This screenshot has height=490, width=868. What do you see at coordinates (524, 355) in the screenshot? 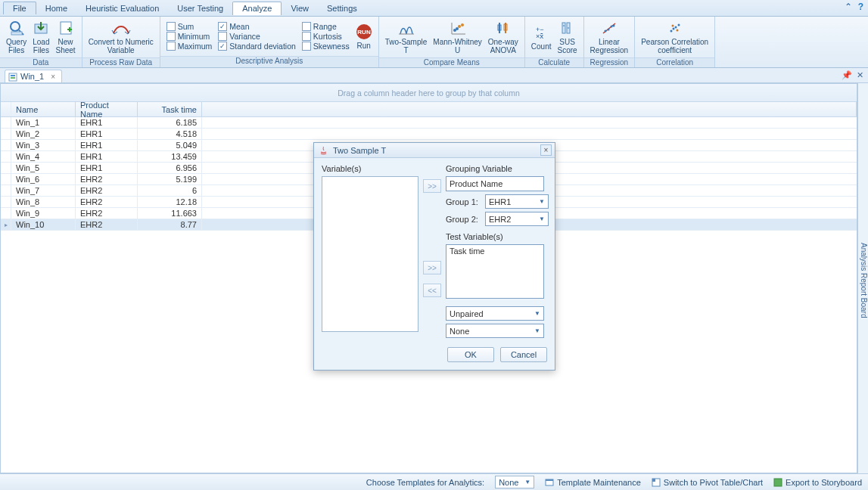
I see `cancel-button: Cancel` at bounding box center [524, 355].